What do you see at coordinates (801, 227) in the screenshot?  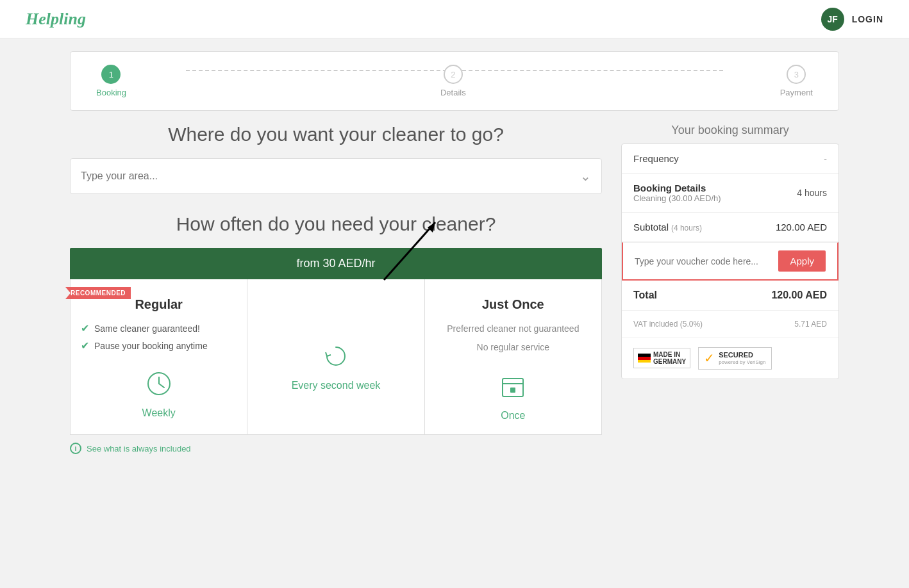 I see `subtotal-value: 120.00 AED` at bounding box center [801, 227].